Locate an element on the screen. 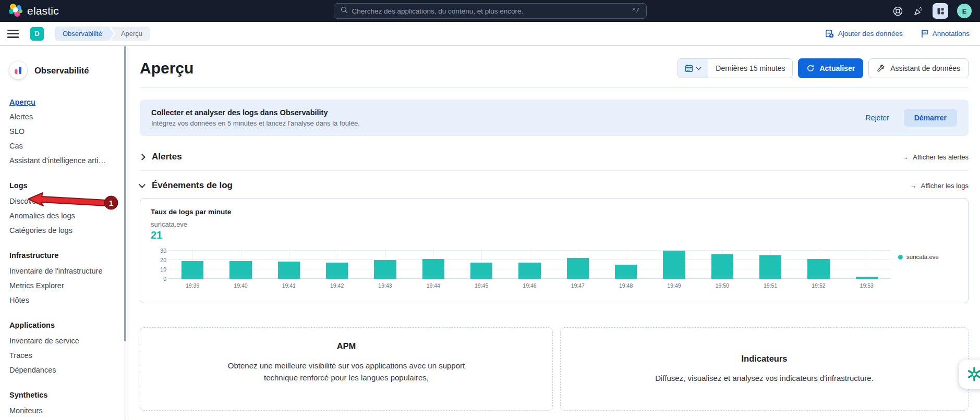 Image resolution: width=980 pixels, height=420 pixels. apps-menu-icon is located at coordinates (940, 11).